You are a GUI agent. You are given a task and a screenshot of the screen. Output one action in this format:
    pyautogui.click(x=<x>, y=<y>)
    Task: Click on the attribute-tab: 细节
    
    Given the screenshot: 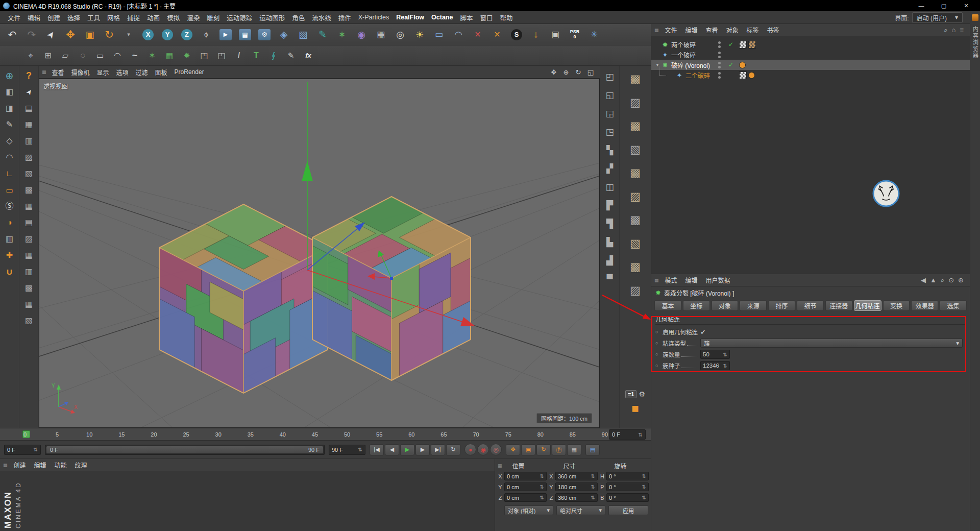 What is the action you would take?
    pyautogui.click(x=811, y=305)
    